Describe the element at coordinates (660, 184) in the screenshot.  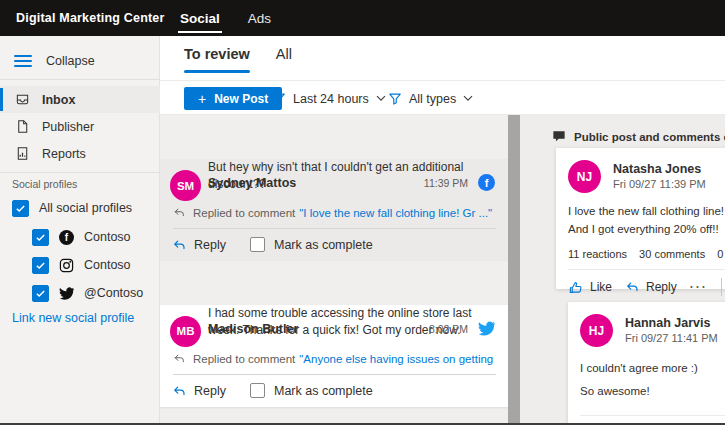
I see `comment-time: Fri 09/27 11:39 PM` at that location.